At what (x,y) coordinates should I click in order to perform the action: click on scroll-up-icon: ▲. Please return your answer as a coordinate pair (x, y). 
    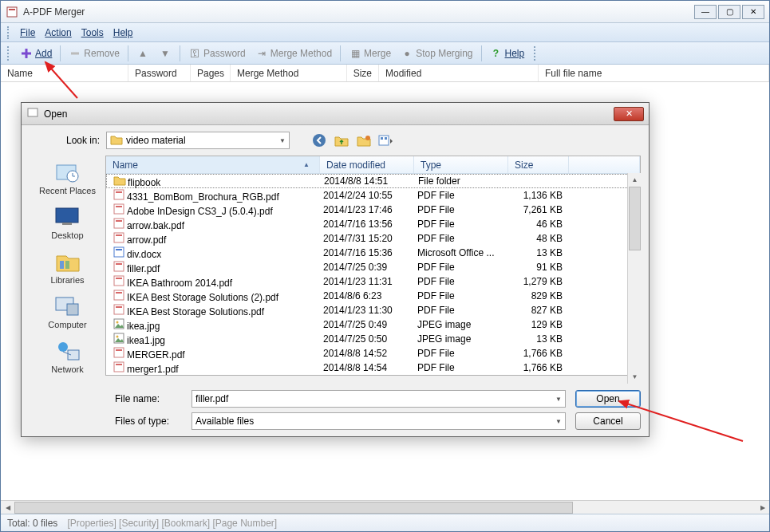
    Looking at the image, I should click on (635, 180).